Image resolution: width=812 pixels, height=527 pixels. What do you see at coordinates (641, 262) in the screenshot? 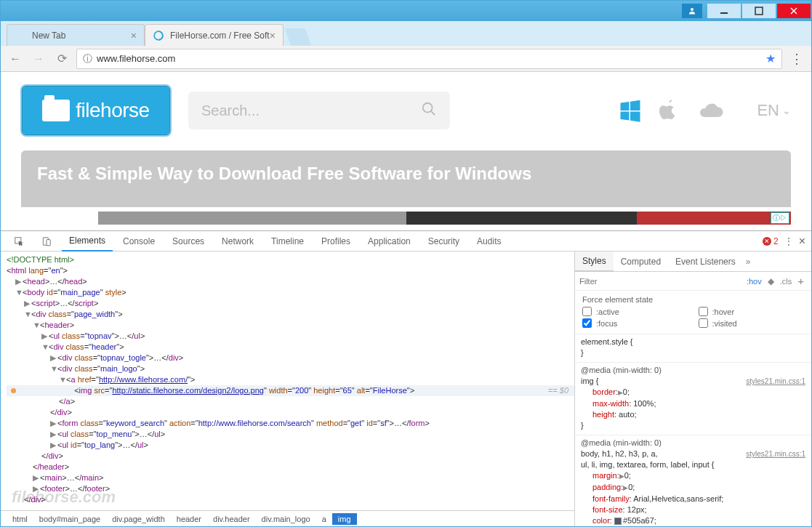
I see `styles-tab-computed: Computed` at bounding box center [641, 262].